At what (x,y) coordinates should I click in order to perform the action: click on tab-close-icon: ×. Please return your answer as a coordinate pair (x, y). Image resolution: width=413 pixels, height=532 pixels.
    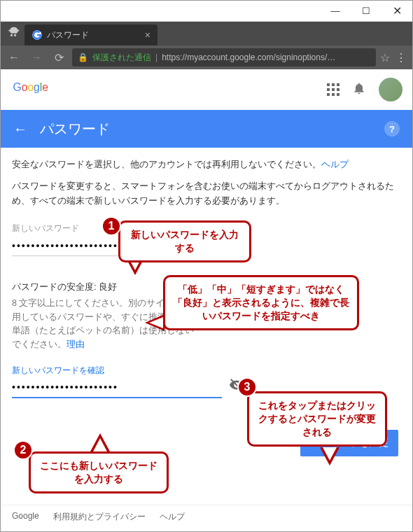
    Looking at the image, I should click on (148, 35).